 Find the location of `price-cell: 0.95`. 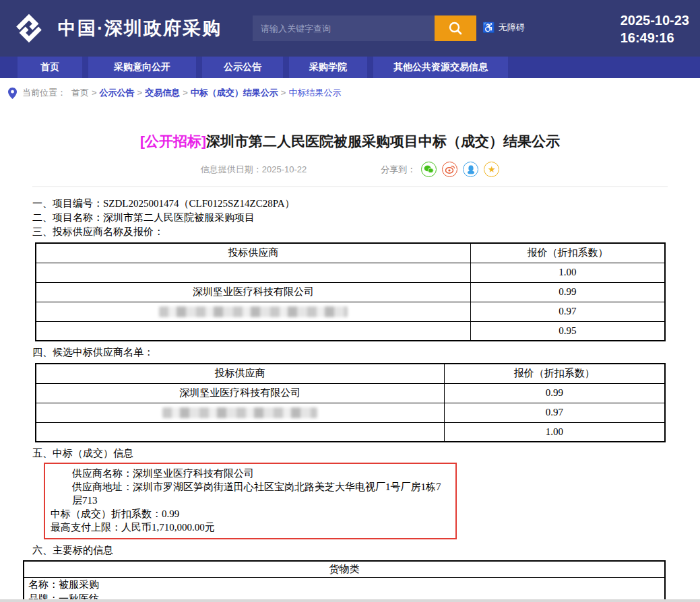

price-cell: 0.95 is located at coordinates (567, 331).